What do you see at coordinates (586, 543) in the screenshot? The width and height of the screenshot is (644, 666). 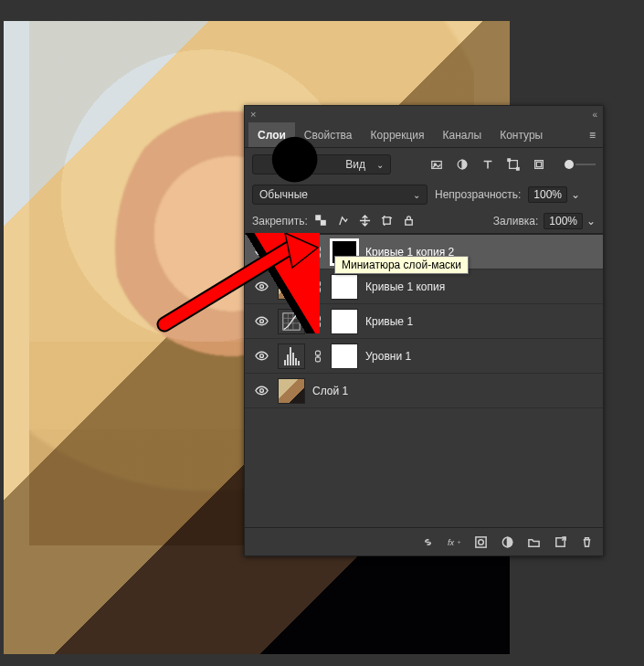 I see `delete-icon` at bounding box center [586, 543].